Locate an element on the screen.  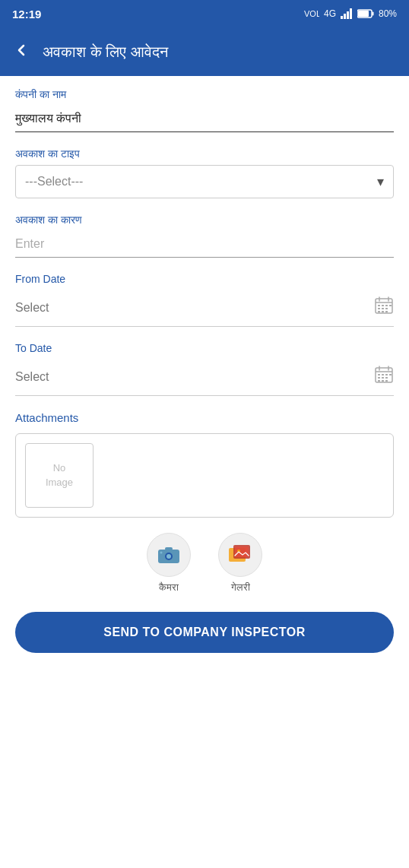
leave-type-select: ---Select--- ▾ is located at coordinates (204, 182).